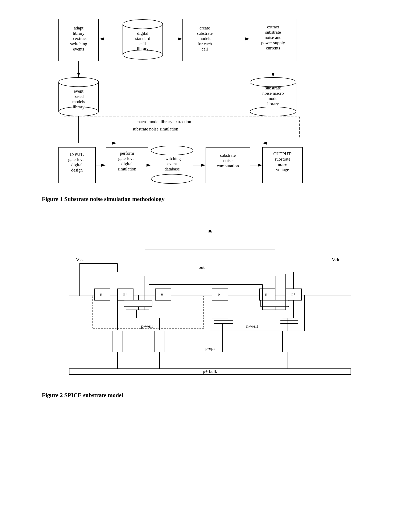 The height and width of the screenshot is (524, 420). Describe the element at coordinates (283, 154) in the screenshot. I see `svg-text: OUTPUT:` at that location.